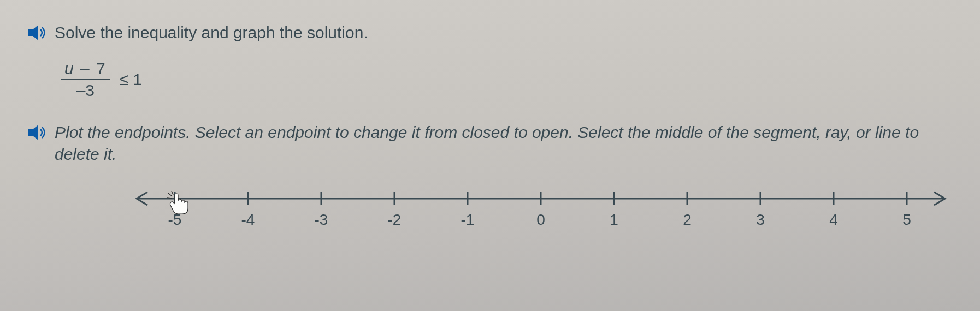 The width and height of the screenshot is (980, 311). What do you see at coordinates (394, 219) in the screenshot?
I see `tick-label: -2` at bounding box center [394, 219].